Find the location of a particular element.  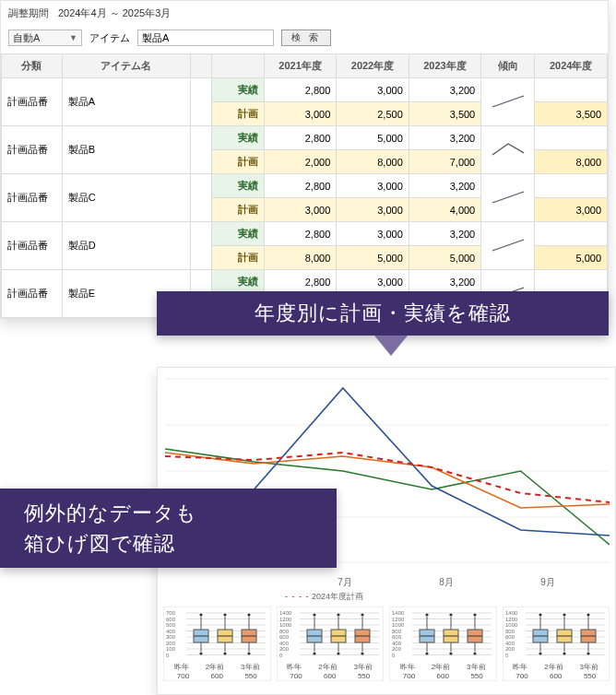

item-input is located at coordinates (206, 38).